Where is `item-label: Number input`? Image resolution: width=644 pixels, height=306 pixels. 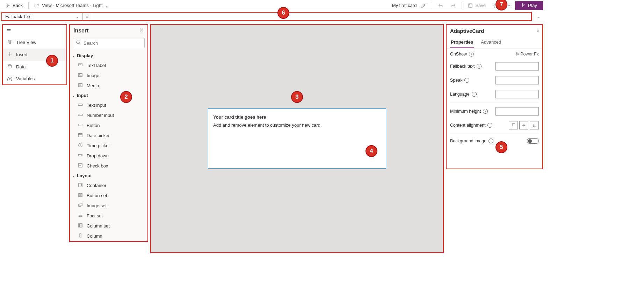
item-label: Number input is located at coordinates (100, 115).